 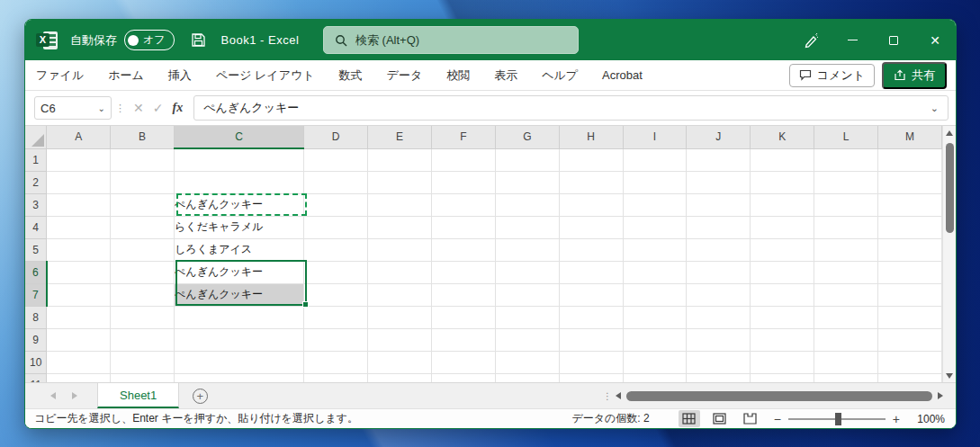 What do you see at coordinates (527, 160) in the screenshot?
I see `cell-G1` at bounding box center [527, 160].